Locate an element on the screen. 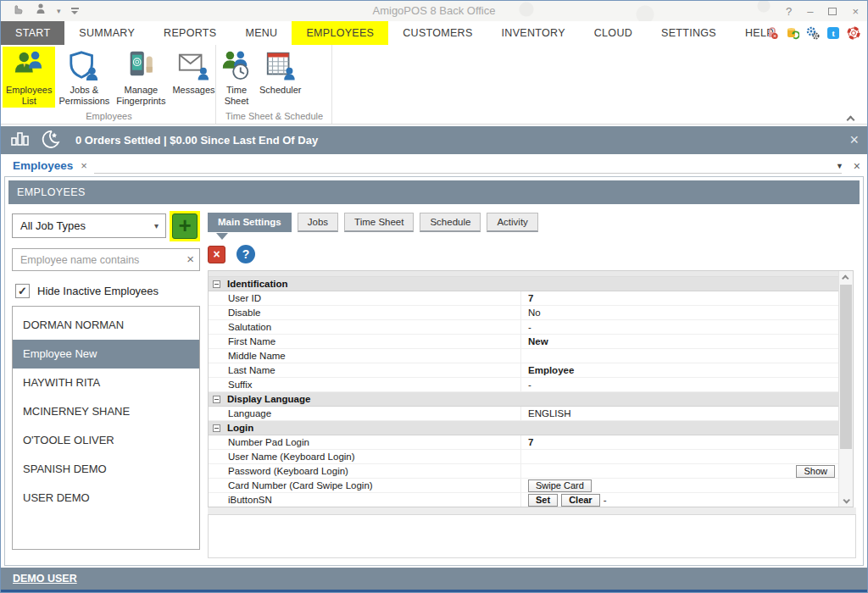 This screenshot has height=593, width=868. row-value: Employee is located at coordinates (680, 370).